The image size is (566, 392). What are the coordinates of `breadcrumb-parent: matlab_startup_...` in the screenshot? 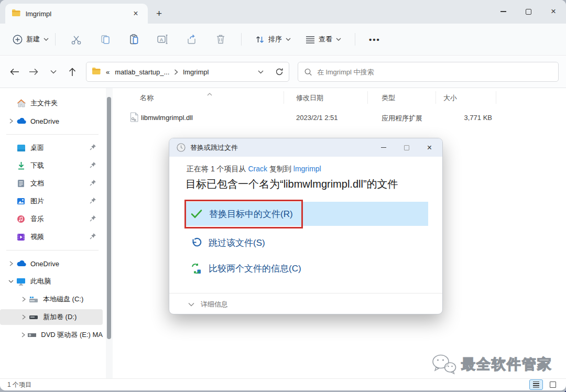 It's located at (142, 72).